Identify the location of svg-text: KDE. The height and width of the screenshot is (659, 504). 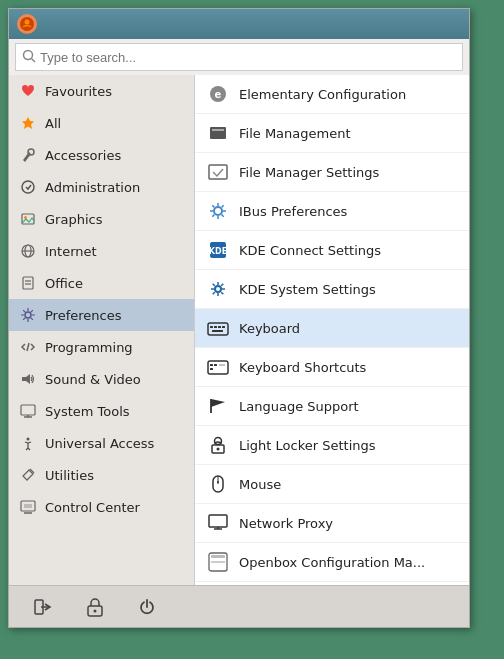
(218, 252).